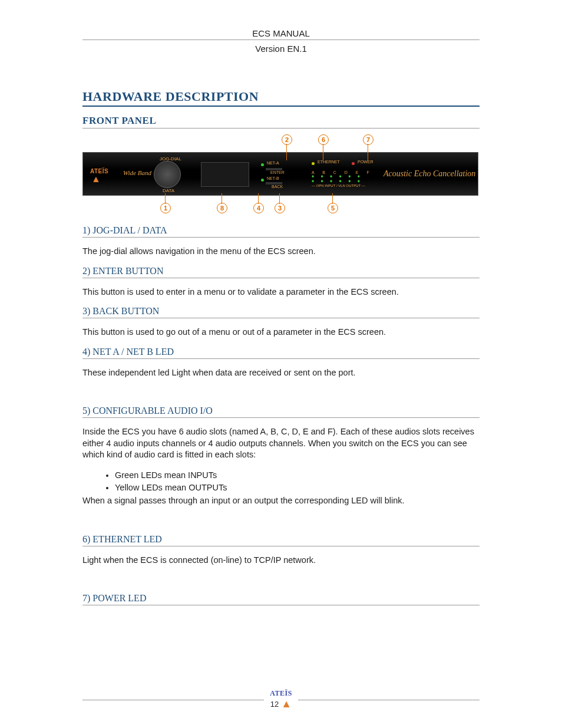  Describe the element at coordinates (225, 174) in the screenshot. I see `lcd-screen` at that location.